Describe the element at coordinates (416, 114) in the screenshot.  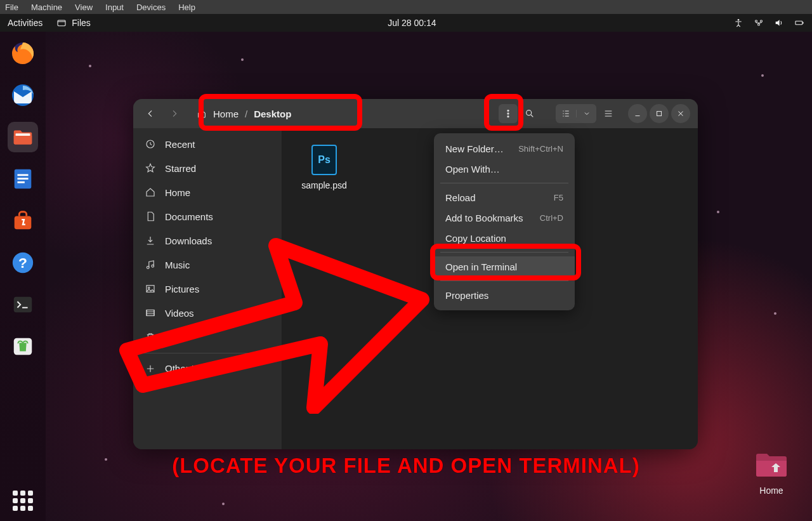
I see `titlebar: Home / Desktop` at that location.